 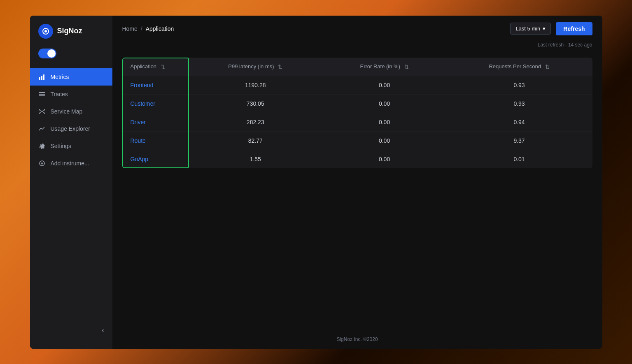 What do you see at coordinates (143, 104) in the screenshot?
I see `application-link: Customer` at bounding box center [143, 104].